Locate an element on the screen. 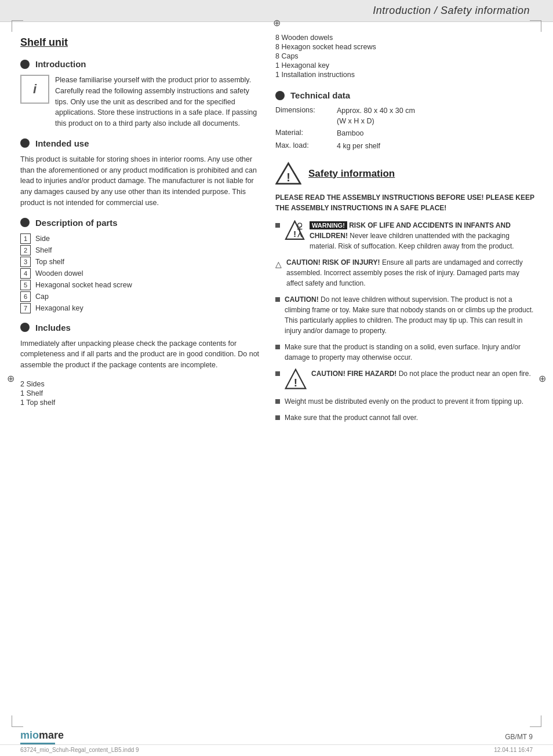  includes-list-item: 1 Top shelf is located at coordinates (142, 403).